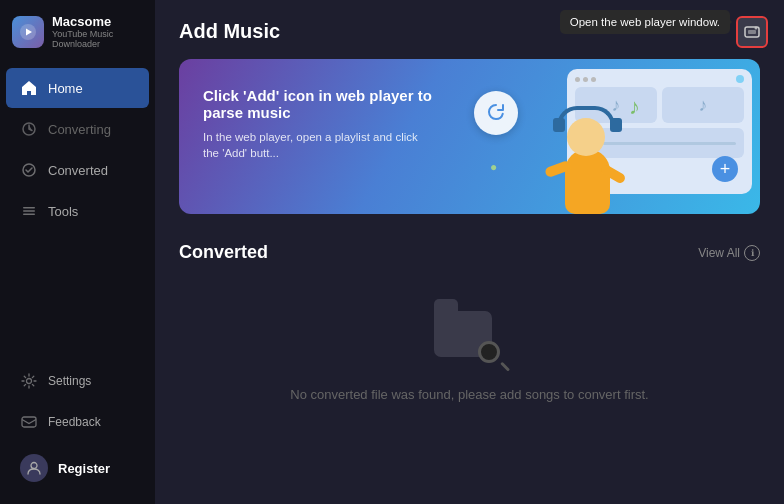 This screenshot has height=504, width=784. I want to click on banner-illustration: + + ◆ ● ♪ ♪, so click(610, 136).